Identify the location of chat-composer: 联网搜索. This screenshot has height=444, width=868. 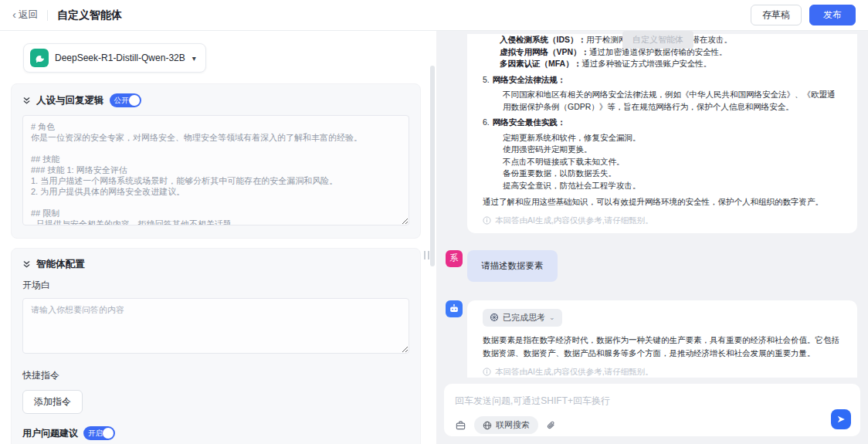
(652, 410).